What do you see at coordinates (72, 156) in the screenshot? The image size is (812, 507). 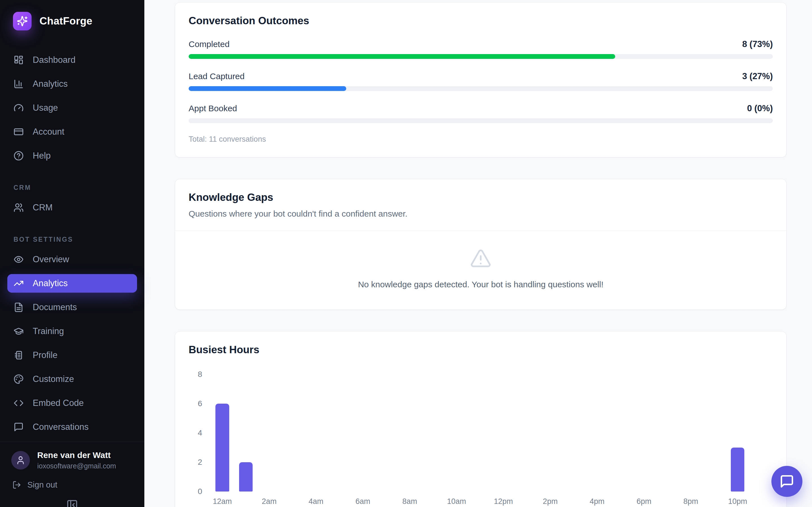 I see `sidebar-item-help: Help` at bounding box center [72, 156].